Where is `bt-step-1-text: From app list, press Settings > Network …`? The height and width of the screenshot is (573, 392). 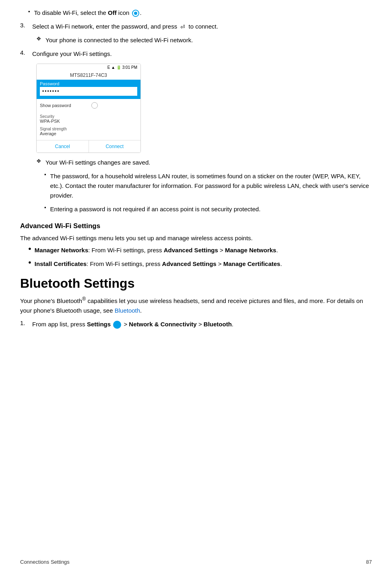 bt-step-1-text: From app list, press Settings > Network … is located at coordinates (133, 324).